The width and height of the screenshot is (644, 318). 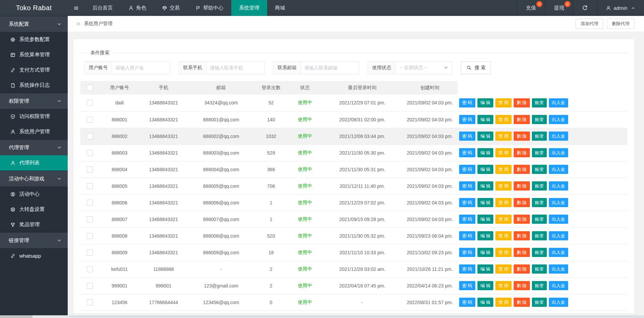 What do you see at coordinates (141, 68) in the screenshot?
I see `account-input` at bounding box center [141, 68].